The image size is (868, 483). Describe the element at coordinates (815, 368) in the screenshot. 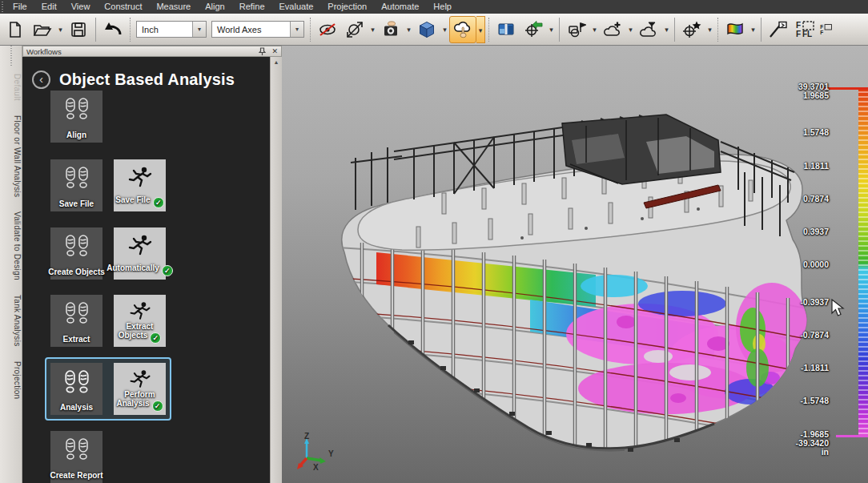

I see `scale-label: -1.1811` at that location.